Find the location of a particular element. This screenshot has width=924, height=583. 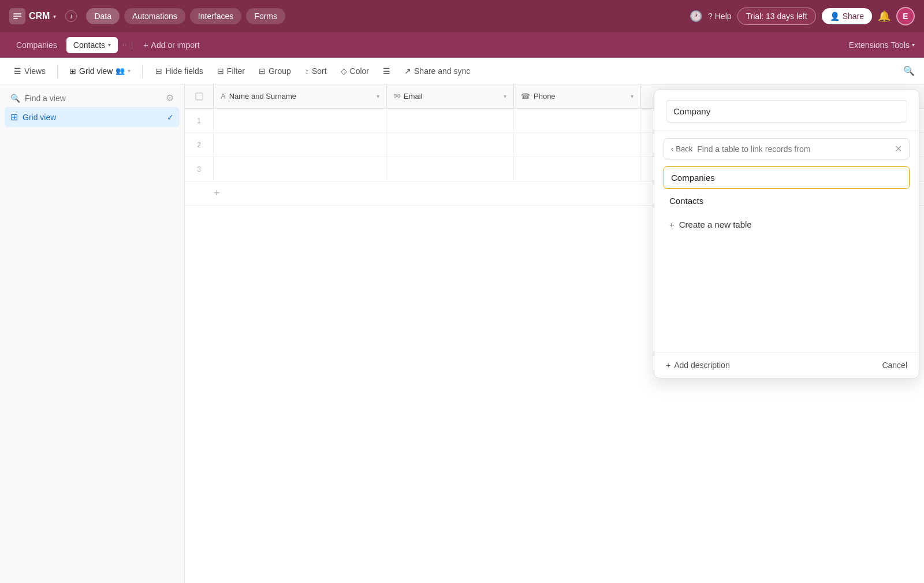

sidebar-search-input is located at coordinates (93, 98).